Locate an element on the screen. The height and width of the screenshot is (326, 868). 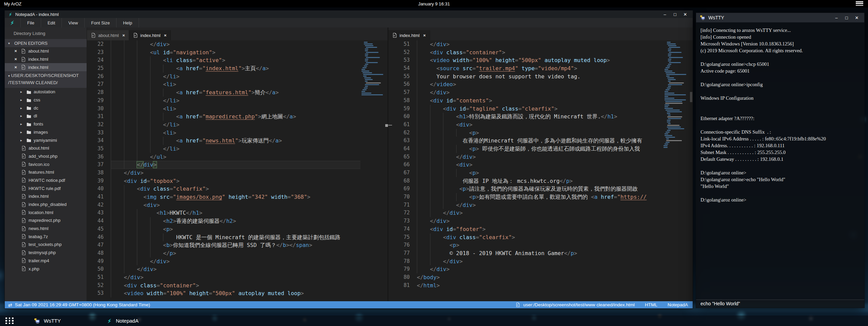
code-line: 81</html> is located at coordinates (541, 286).